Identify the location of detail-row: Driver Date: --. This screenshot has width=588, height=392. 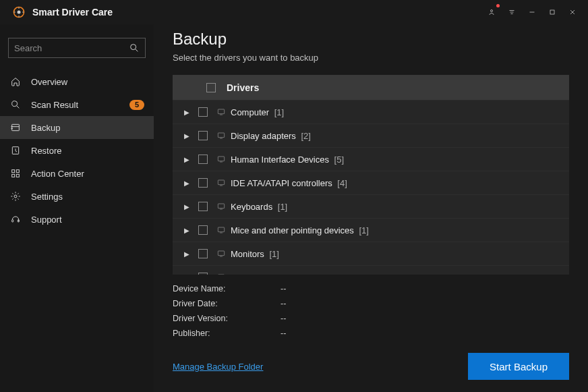
(371, 304).